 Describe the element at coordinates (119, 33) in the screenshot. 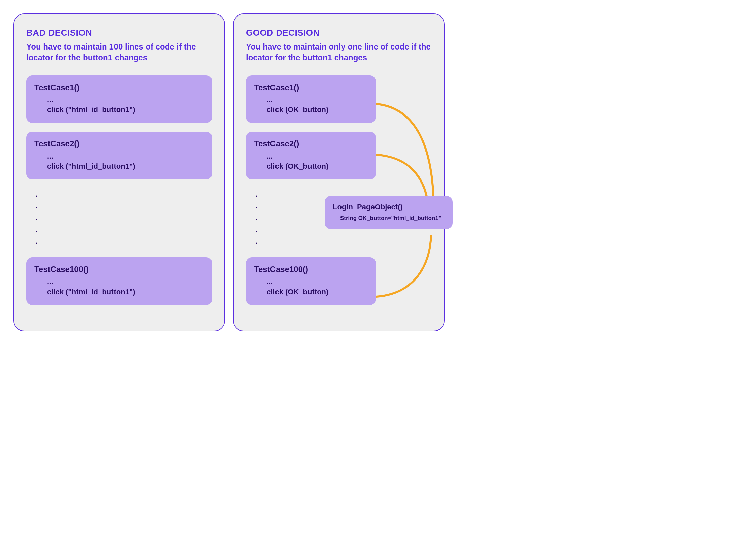

I see `bad-panel-title: BAD DECISION` at that location.